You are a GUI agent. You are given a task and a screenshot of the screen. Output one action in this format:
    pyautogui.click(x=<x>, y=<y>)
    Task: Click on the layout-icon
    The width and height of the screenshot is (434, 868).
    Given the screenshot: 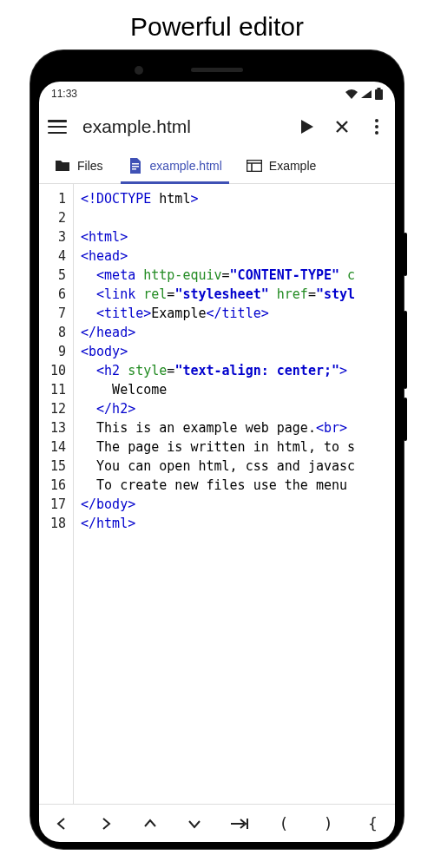 What is the action you would take?
    pyautogui.click(x=254, y=166)
    